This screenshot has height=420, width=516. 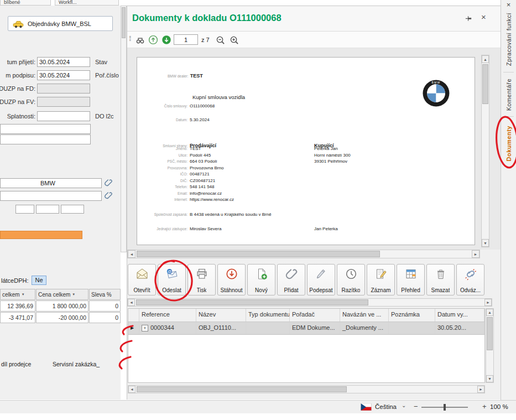 What do you see at coordinates (484, 406) in the screenshot?
I see `zoom-in-control: +` at bounding box center [484, 406].